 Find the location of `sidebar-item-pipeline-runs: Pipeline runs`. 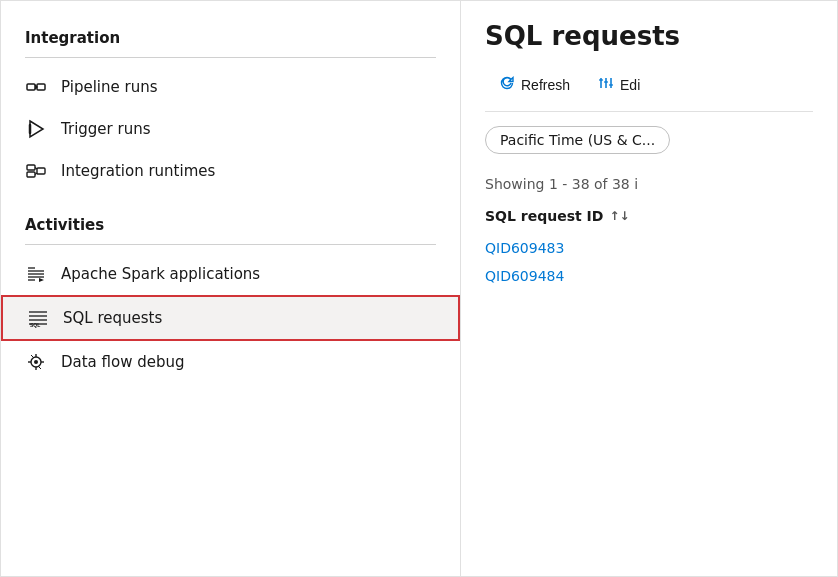

sidebar-item-pipeline-runs: Pipeline runs is located at coordinates (230, 87).